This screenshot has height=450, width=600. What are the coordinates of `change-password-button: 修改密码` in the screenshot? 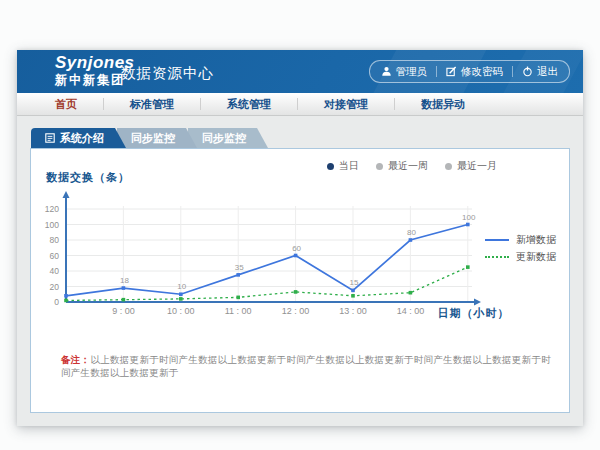 It's located at (474, 72).